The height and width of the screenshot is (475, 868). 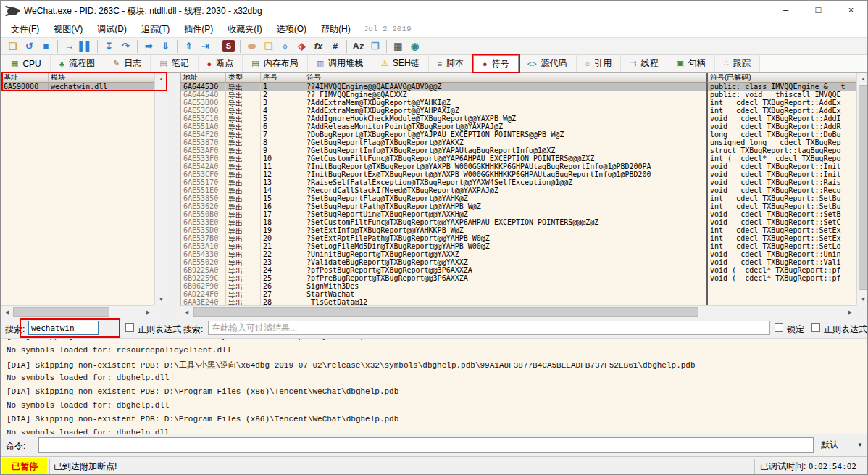 I want to click on regex-checkbox, so click(x=130, y=328).